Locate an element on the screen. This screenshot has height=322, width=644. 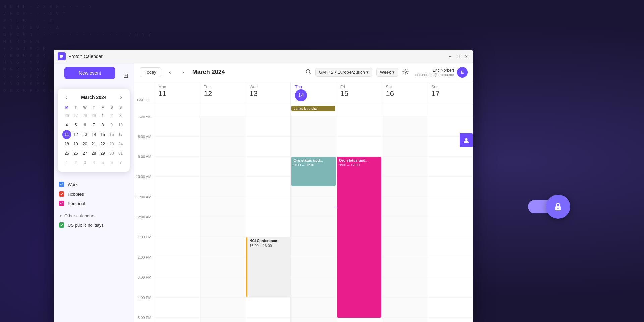
calendar-work: Work is located at coordinates (94, 184).